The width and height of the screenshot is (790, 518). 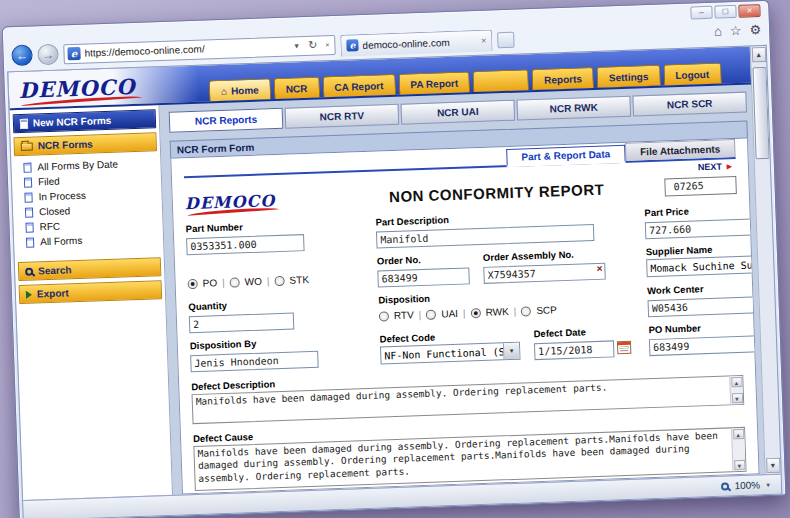 I want to click on quantity-label: Quantity, so click(x=274, y=304).